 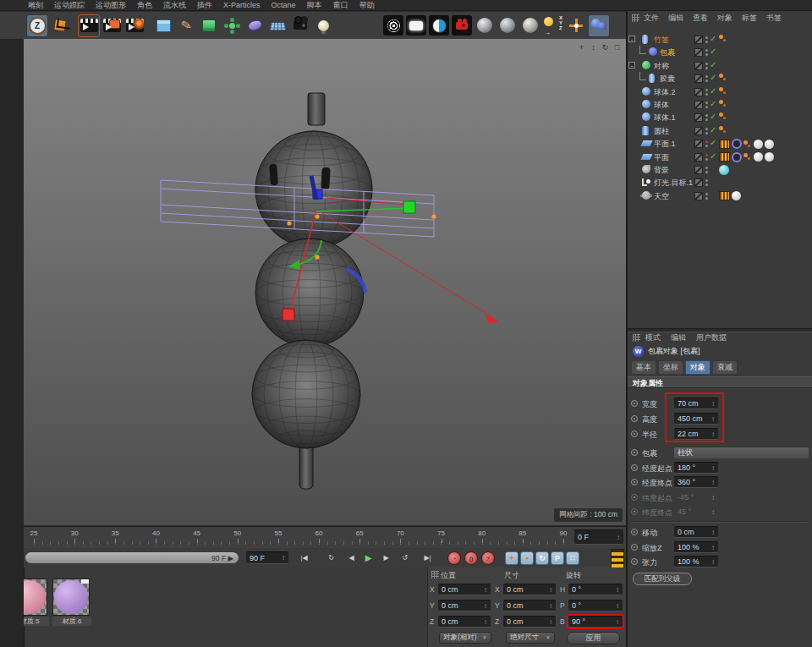 What do you see at coordinates (720, 52) in the screenshot?
I see `object-row-1: 包裹✓` at bounding box center [720, 52].